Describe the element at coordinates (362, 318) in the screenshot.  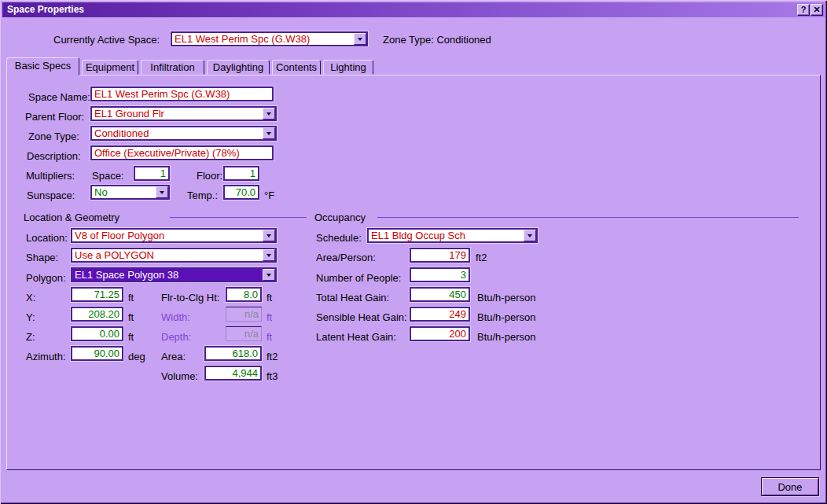
I see `sensible-heat-gain-label: Sensible Heat Gain:` at that location.